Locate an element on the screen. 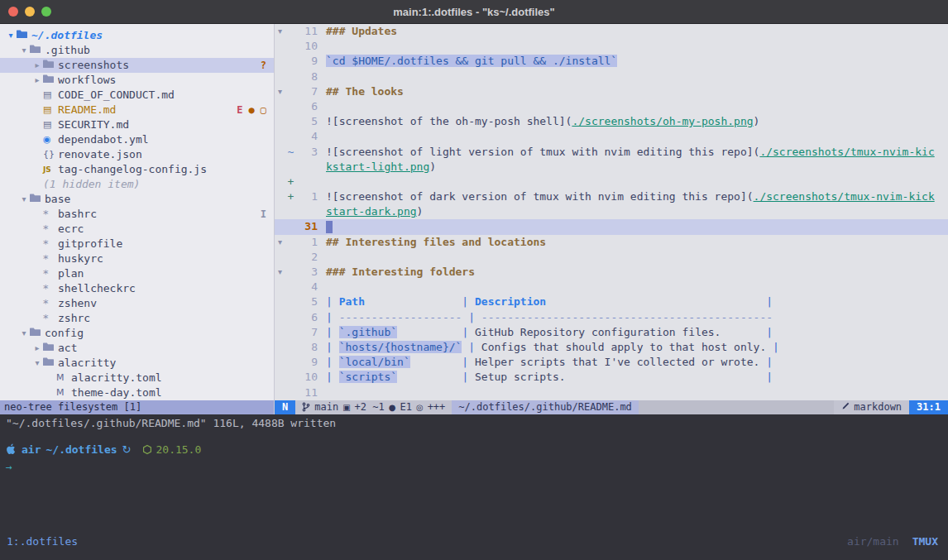  tree-folder-act: ▸act is located at coordinates (137, 348).